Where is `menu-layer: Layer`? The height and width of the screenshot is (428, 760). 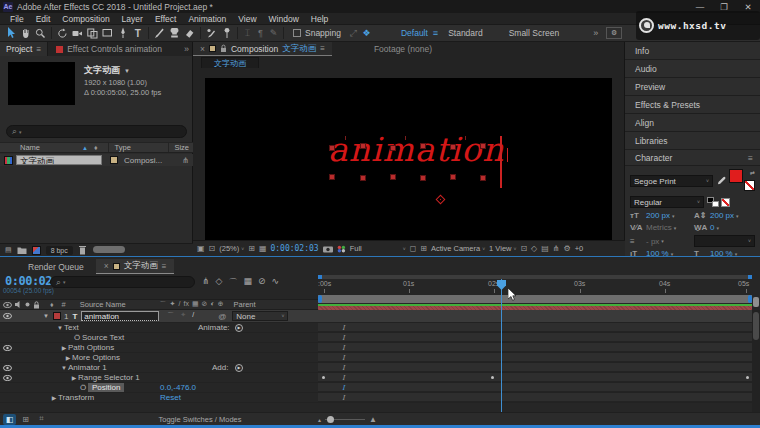 menu-layer: Layer is located at coordinates (132, 19).